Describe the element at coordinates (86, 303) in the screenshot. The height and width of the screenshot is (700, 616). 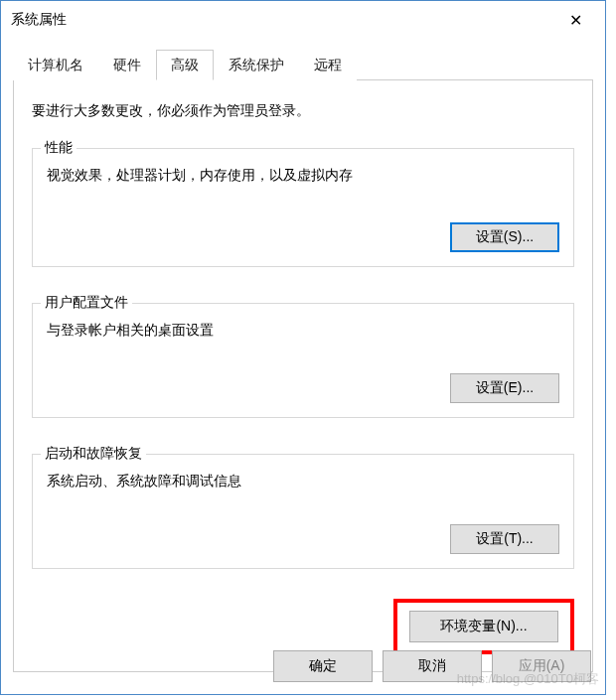
I see `group-user-profiles-legend: 用户配置文件` at that location.